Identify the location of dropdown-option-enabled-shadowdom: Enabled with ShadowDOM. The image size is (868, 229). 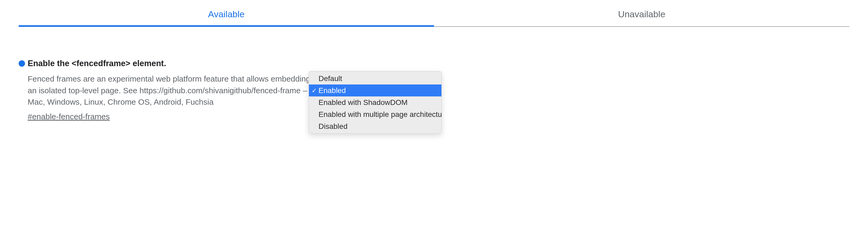
(375, 102).